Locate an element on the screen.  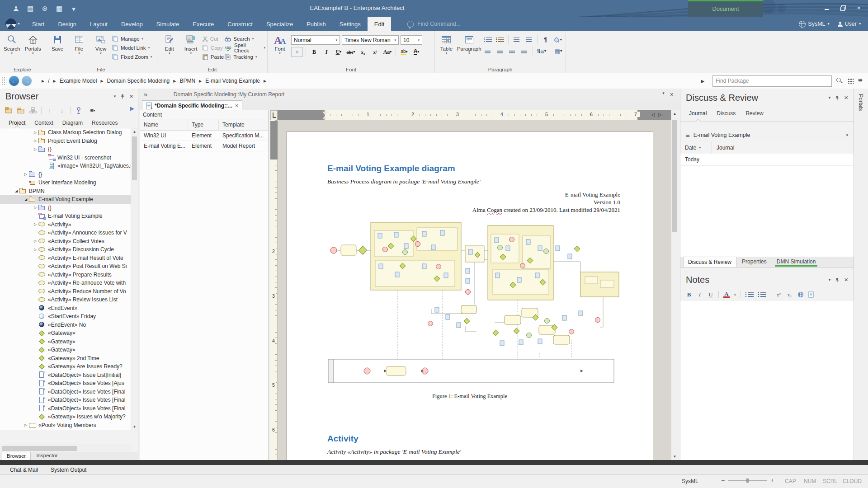
new-package-icon is located at coordinates (9, 110).